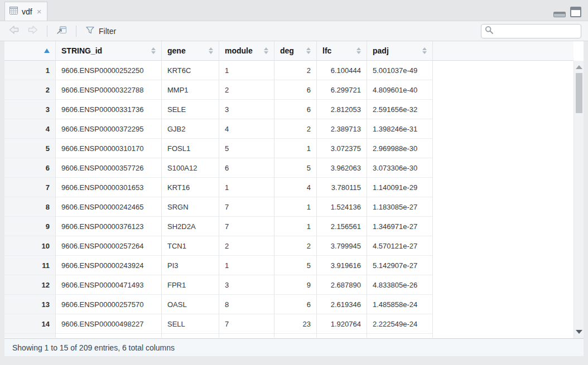 The image size is (588, 365). What do you see at coordinates (531, 31) in the screenshot?
I see `search-box` at bounding box center [531, 31].